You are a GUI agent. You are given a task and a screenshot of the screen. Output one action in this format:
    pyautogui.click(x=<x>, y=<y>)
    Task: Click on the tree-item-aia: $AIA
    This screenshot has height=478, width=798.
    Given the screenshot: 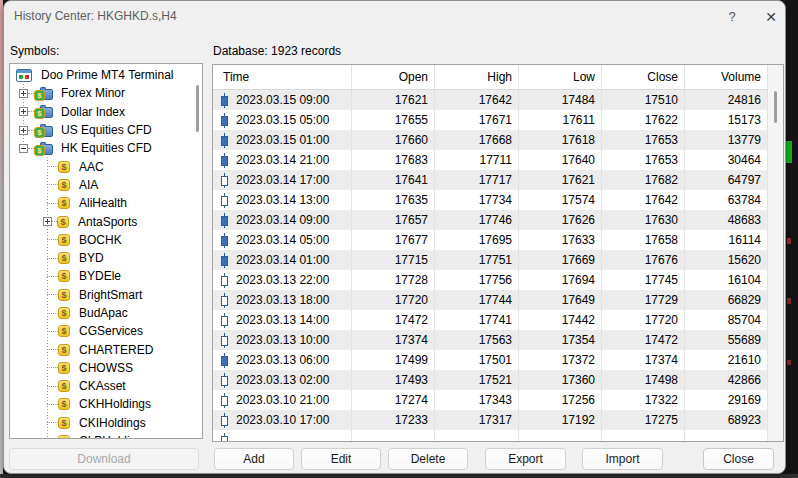 What is the action you would take?
    pyautogui.click(x=106, y=185)
    